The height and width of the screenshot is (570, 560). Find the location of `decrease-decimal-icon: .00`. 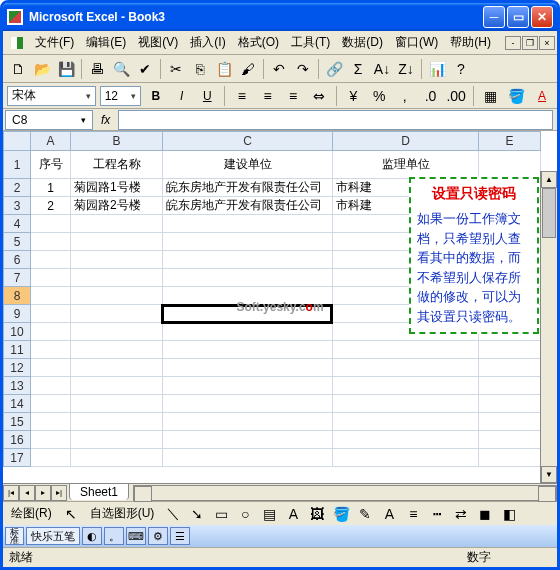

decrease-decimal-icon: .00 is located at coordinates (456, 96).